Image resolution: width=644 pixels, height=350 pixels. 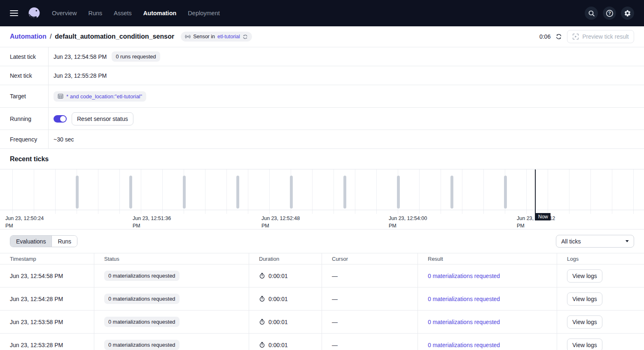 I want to click on chart-axis-label: Jun 23, 12:51:36 PM, so click(x=156, y=222).